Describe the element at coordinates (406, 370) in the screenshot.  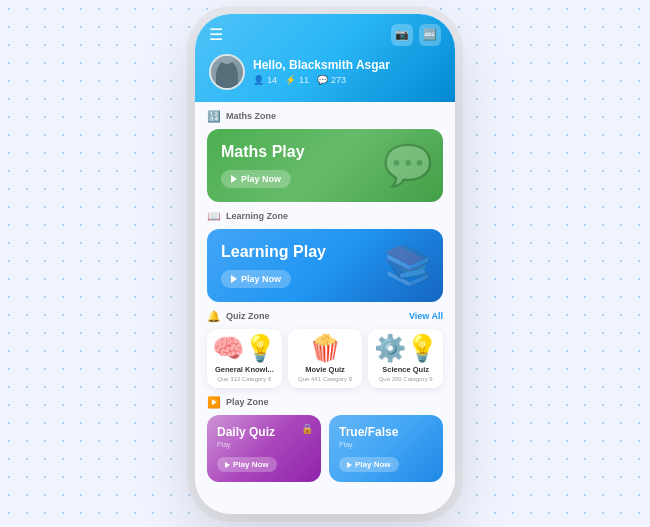
I see `science-quiz-title: Science Quiz` at that location.